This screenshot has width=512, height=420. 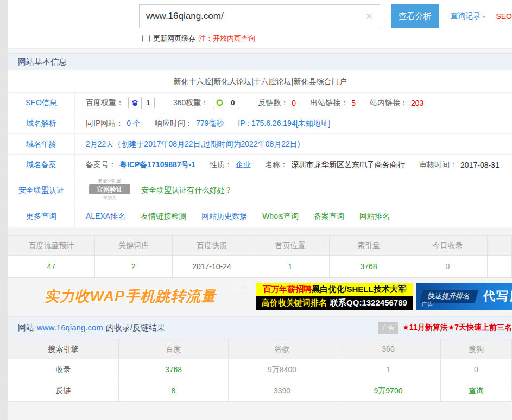 What do you see at coordinates (369, 266) in the screenshot?
I see `stats-value-index: 3768` at bounding box center [369, 266].